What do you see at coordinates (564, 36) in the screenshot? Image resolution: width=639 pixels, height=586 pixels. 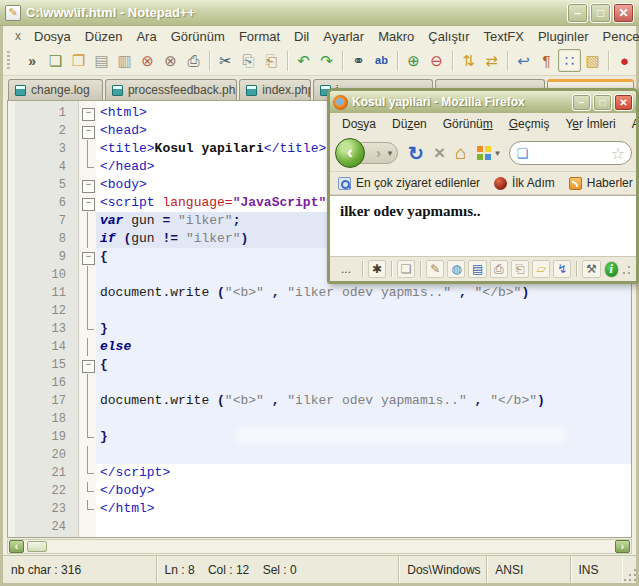 I see `npp-menu-pluginler: Pluginler` at bounding box center [564, 36].